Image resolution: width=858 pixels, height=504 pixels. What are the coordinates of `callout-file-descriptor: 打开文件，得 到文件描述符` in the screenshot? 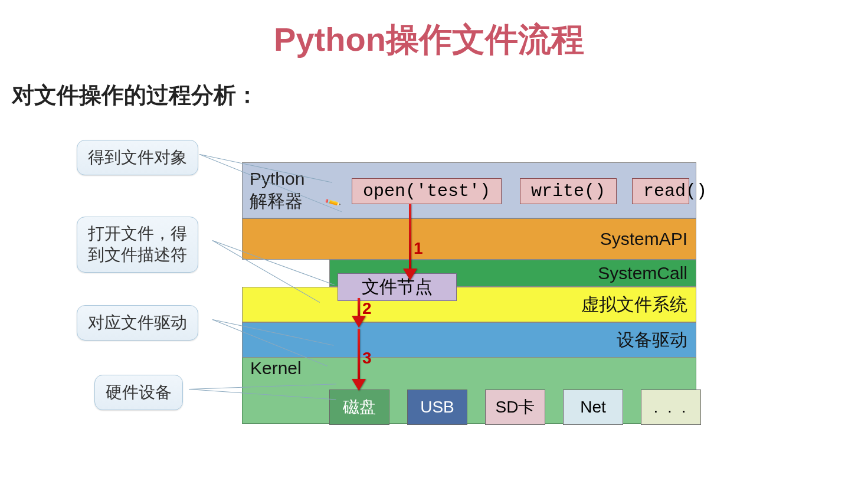 It's located at (137, 244).